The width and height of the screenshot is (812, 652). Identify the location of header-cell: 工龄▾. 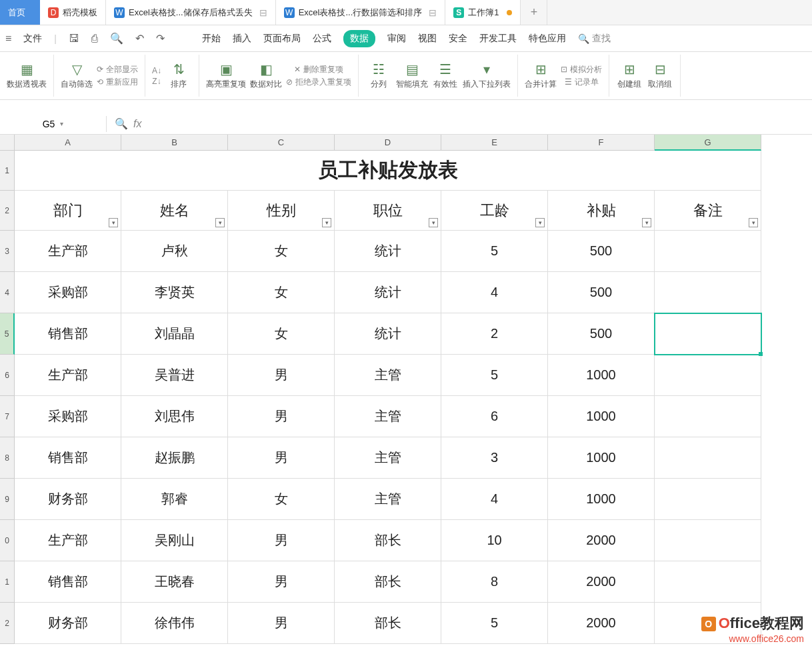
(495, 211).